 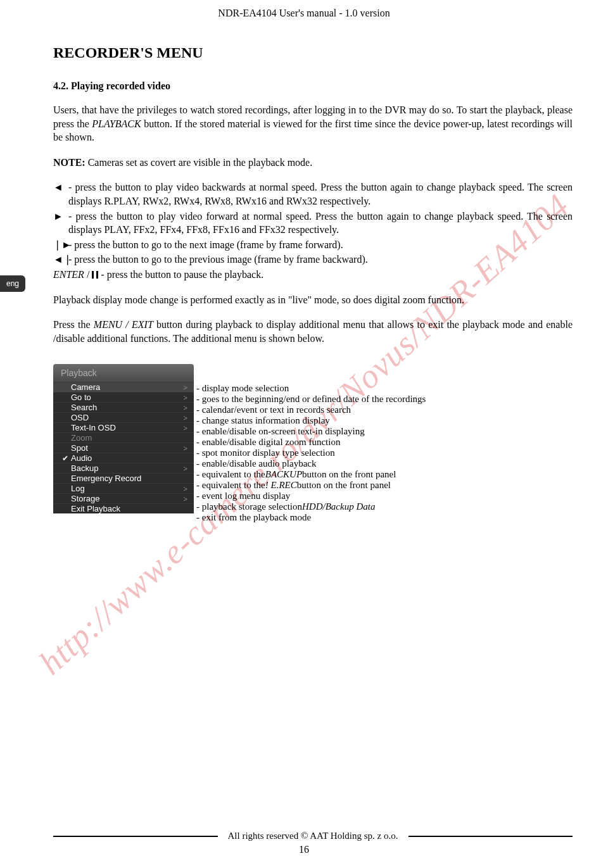 I want to click on note-paragraph: NOTE: Cameras set as covert are visible …, so click(x=313, y=163).